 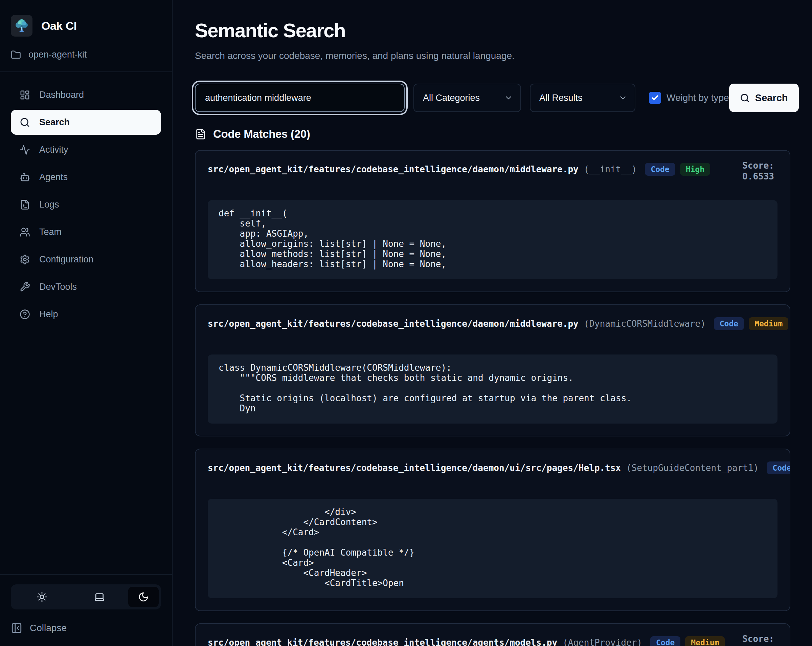 What do you see at coordinates (25, 205) in the screenshot?
I see `file-terminal-icon` at bounding box center [25, 205].